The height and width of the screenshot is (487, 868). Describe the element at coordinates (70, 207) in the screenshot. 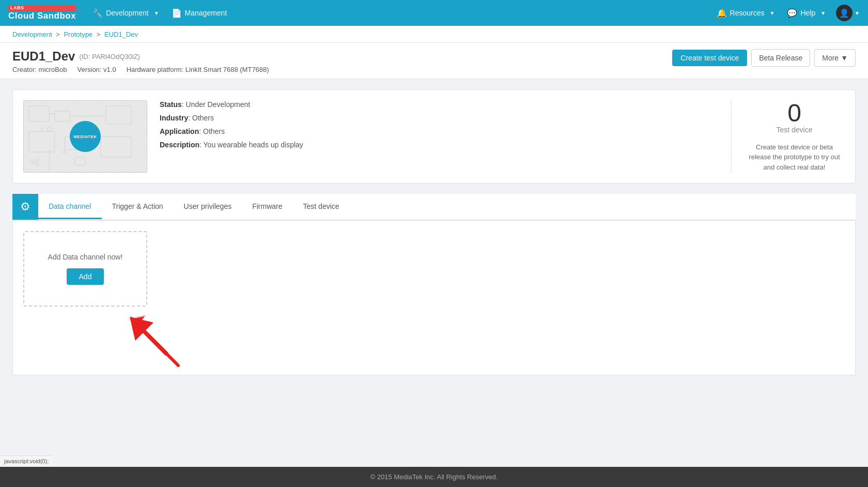

I see `tab-data-channel: Data channel` at that location.